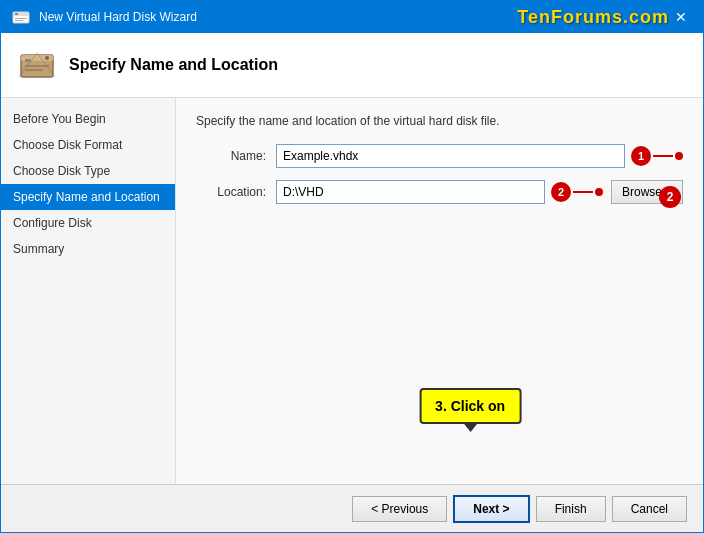 This screenshot has height=533, width=704. What do you see at coordinates (278, 17) in the screenshot?
I see `title-bar-title: New Virtual Hard Disk Wizard` at bounding box center [278, 17].